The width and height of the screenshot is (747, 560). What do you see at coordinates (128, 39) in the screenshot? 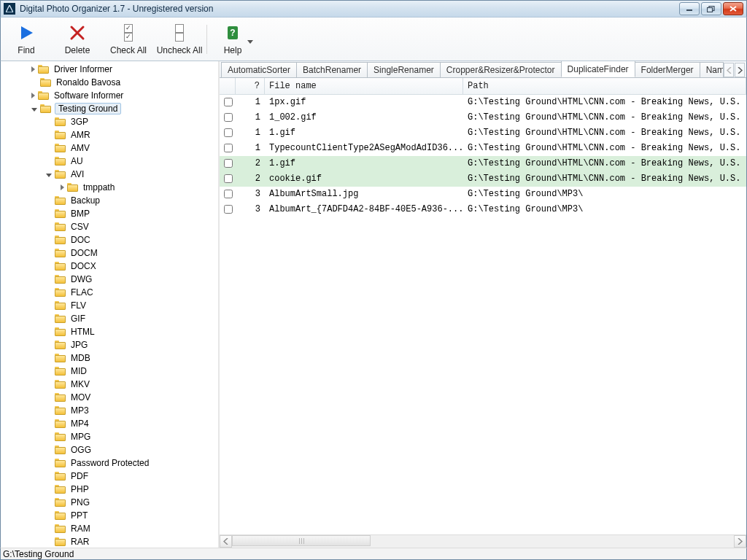
I see `check-all-button: ✓ ✓ Check All` at bounding box center [128, 39].